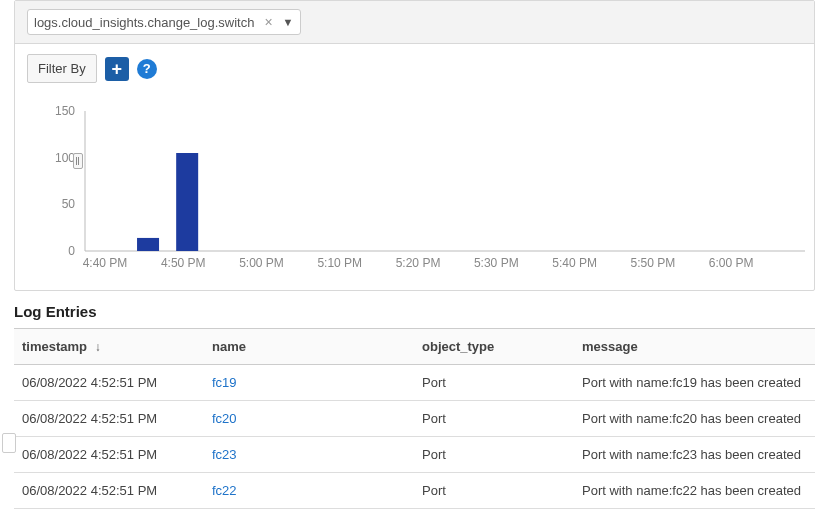 The image size is (829, 532). I want to click on y-tick-label: 0, so click(72, 251).